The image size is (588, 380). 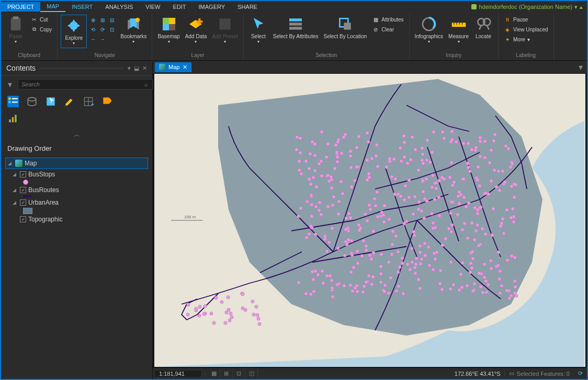 I want to click on sb-btn-3: ⊡, so click(x=239, y=374).